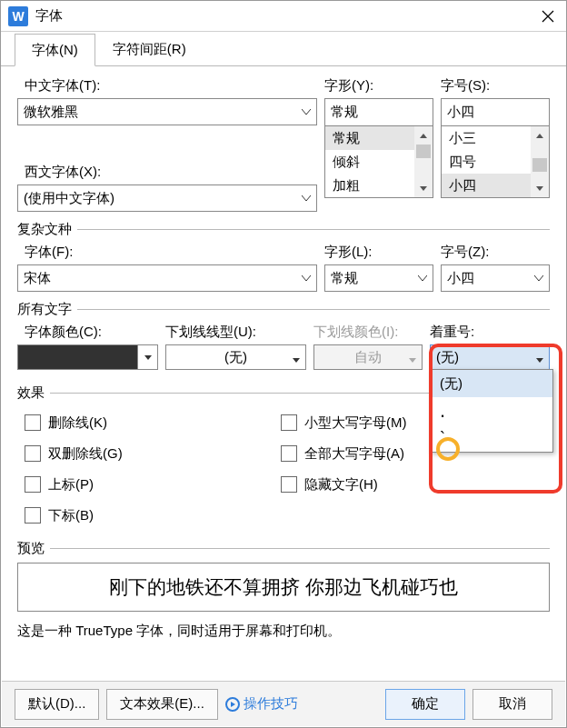 This screenshot has height=728, width=567. What do you see at coordinates (167, 112) in the screenshot?
I see `chinese-font-combo: 微软雅黑` at bounding box center [167, 112].